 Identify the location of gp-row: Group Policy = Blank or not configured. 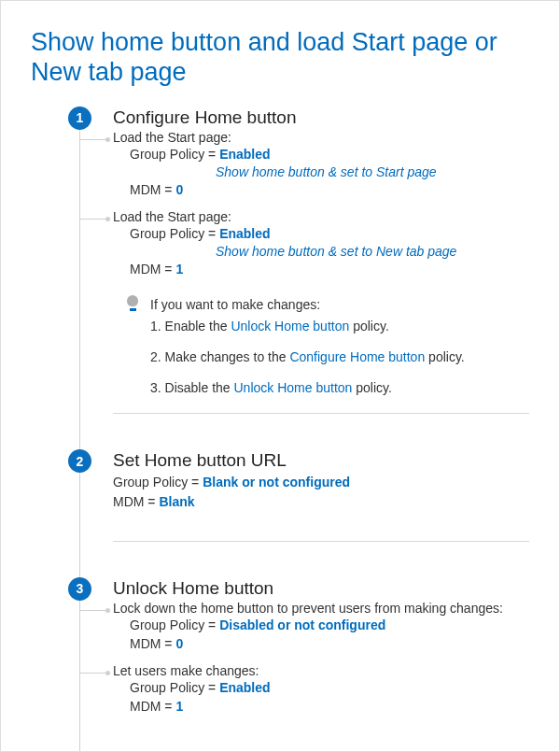
(321, 482).